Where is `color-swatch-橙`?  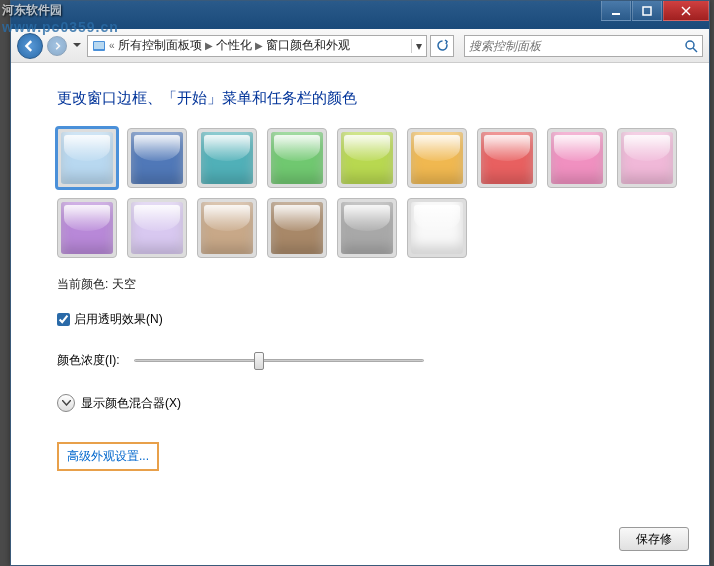
color-swatch-橙 is located at coordinates (437, 158).